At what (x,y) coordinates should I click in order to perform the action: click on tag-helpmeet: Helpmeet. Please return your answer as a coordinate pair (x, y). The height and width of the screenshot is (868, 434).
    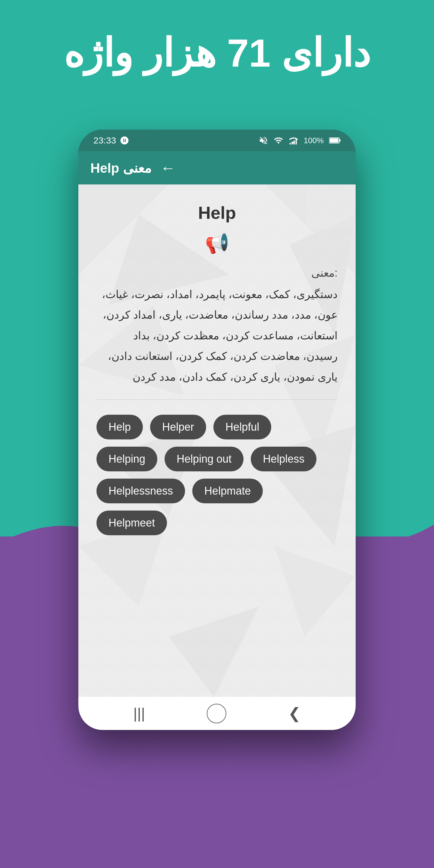
    Looking at the image, I should click on (132, 523).